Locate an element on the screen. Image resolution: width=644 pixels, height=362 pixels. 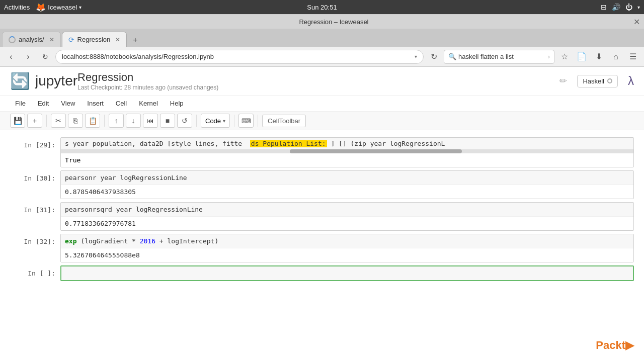
system-time: Sun 20:51 is located at coordinates (322, 7).